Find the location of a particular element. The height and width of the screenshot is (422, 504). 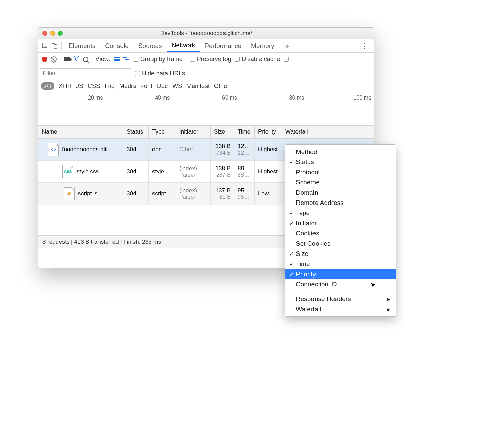

menu-item-domain: Domain is located at coordinates (340, 193).